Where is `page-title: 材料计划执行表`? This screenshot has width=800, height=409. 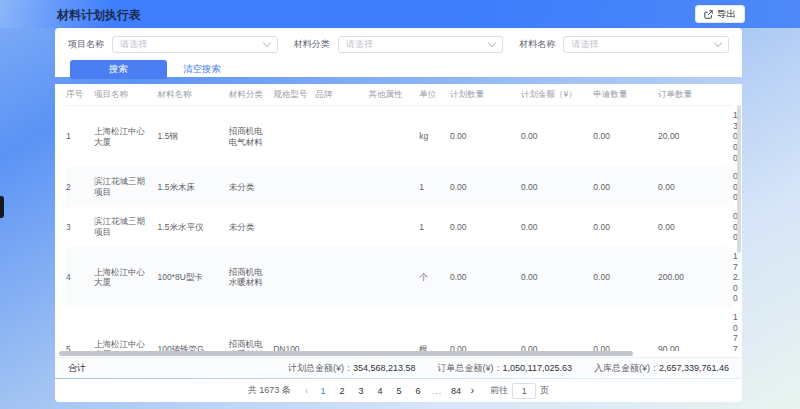
page-title: 材料计划执行表 is located at coordinates (99, 16).